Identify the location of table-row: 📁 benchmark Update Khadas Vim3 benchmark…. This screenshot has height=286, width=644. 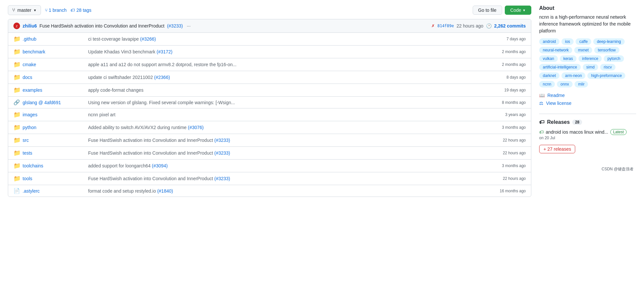
(270, 52).